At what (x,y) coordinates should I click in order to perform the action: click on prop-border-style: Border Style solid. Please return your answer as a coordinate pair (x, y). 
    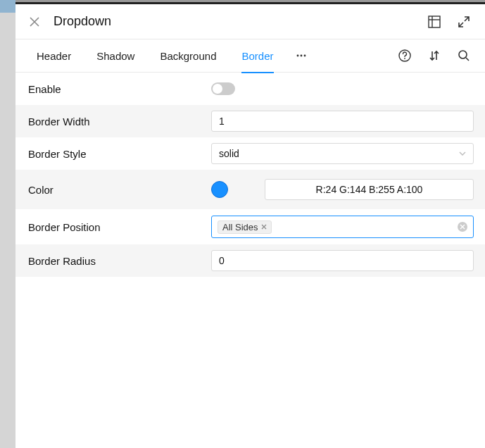
    Looking at the image, I should click on (251, 154).